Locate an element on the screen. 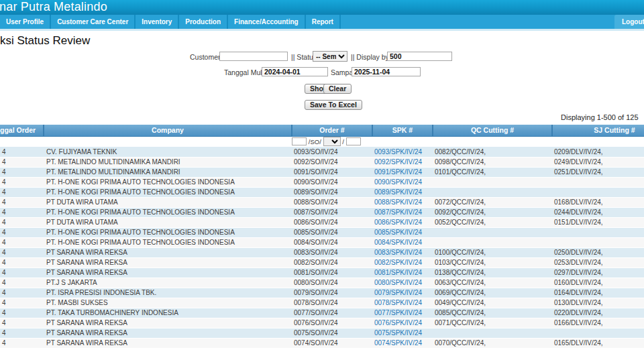 This screenshot has height=362, width=644. spk-link: 0081/SPK/IV/24 is located at coordinates (398, 272).